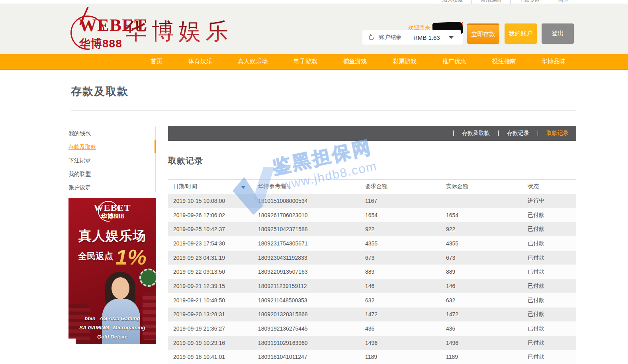 The width and height of the screenshot is (628, 364). Describe the element at coordinates (372, 272) in the screenshot. I see `table-row: 2019-09-22 09:13:50 1809220913507163 889…` at that location.